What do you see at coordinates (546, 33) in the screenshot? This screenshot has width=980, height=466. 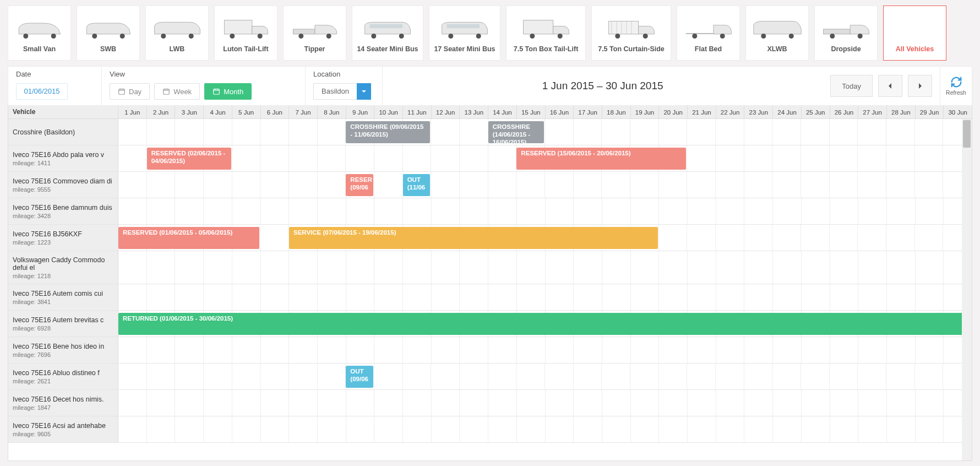 I see `vehicle-filter-7-5-ton-box-tail-lift: 7.5 Ton Box Tail-Lift` at bounding box center [546, 33].